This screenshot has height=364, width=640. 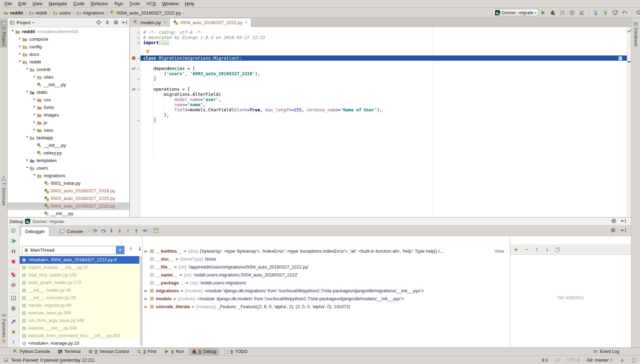 What do you see at coordinates (79, 328) in the screenshot?
I see `frame-row: execute, __init__.py:345` at bounding box center [79, 328].